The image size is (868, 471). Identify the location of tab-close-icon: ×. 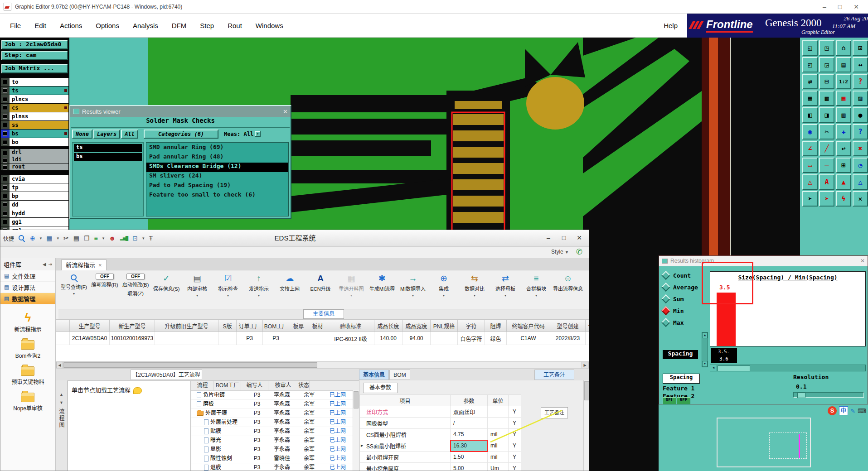
(100, 265).